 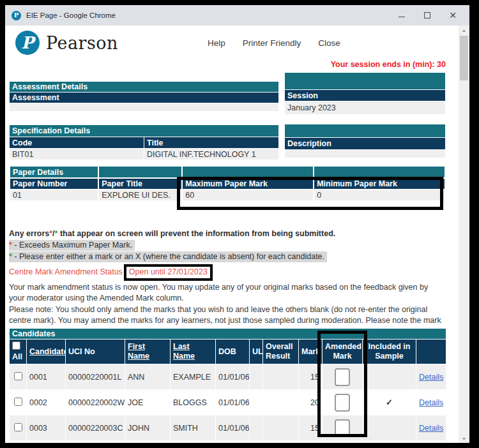 I want to click on assessment-label: Assessment, so click(x=144, y=98).